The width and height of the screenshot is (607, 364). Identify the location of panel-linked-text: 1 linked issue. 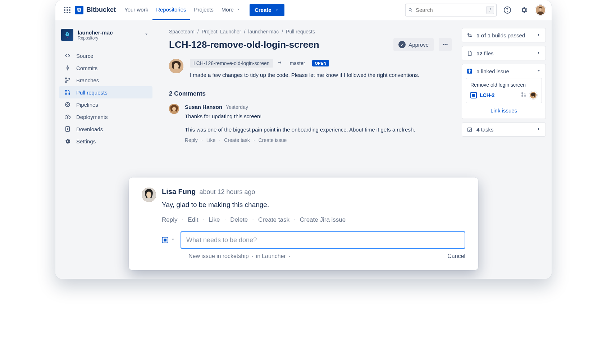
(493, 71).